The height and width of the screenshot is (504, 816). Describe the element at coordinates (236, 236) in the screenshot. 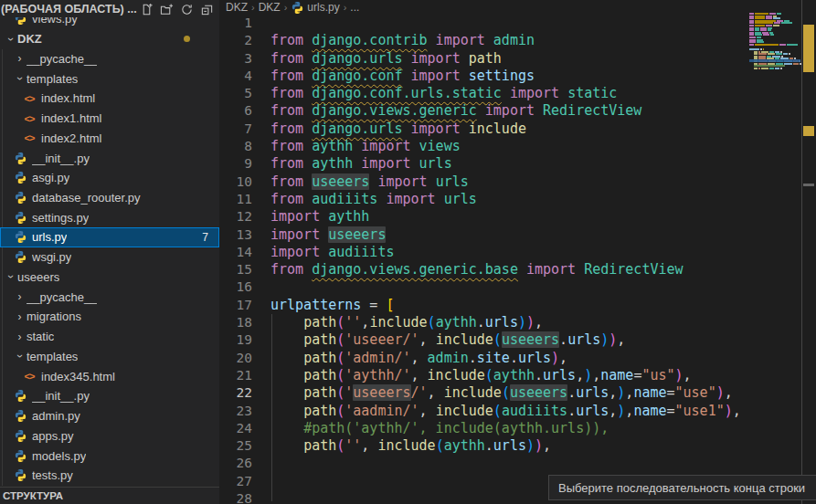

I see `line-number: 13` at that location.